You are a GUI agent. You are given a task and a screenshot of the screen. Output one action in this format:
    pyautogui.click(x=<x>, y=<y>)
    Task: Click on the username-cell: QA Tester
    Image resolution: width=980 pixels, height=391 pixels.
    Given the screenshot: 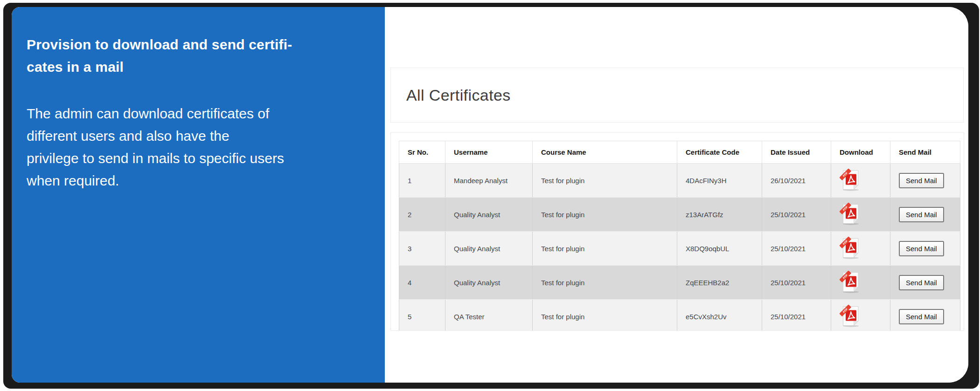 What is the action you would take?
    pyautogui.click(x=489, y=316)
    